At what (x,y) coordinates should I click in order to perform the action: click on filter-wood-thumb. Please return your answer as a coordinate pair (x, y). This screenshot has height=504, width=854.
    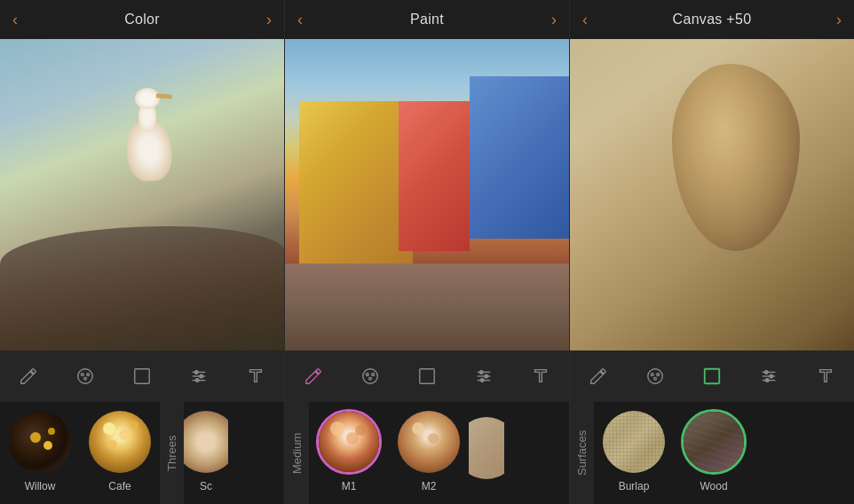
    Looking at the image, I should click on (714, 442).